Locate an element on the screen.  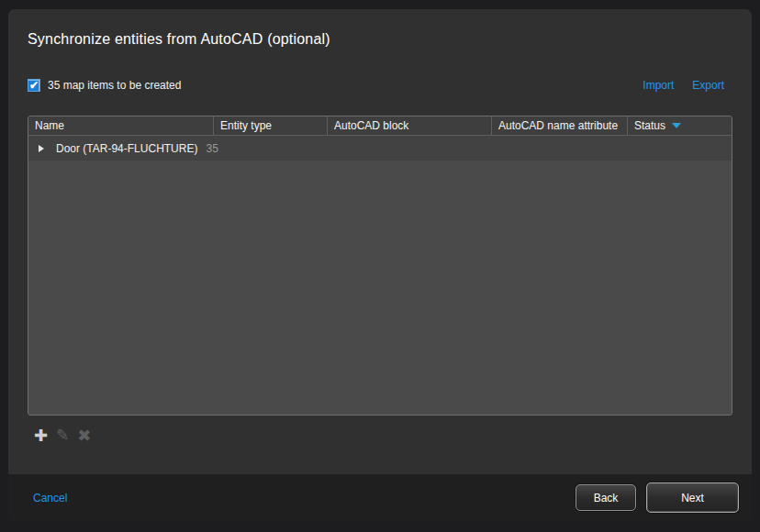
row-name: Door (TAR-94-FLUCHTURE) is located at coordinates (127, 149).